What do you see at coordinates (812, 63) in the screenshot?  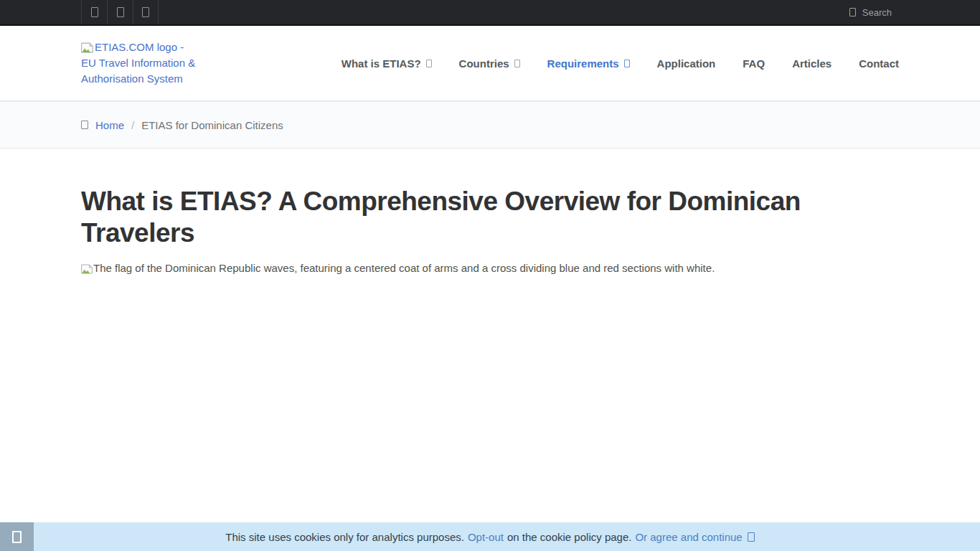 I see `nav-item-articles: Articles` at bounding box center [812, 63].